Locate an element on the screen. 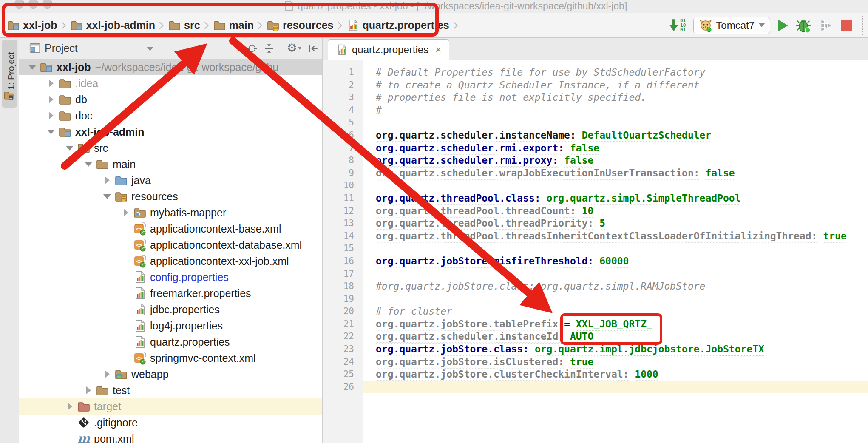  tree-item-main: main is located at coordinates (171, 164).